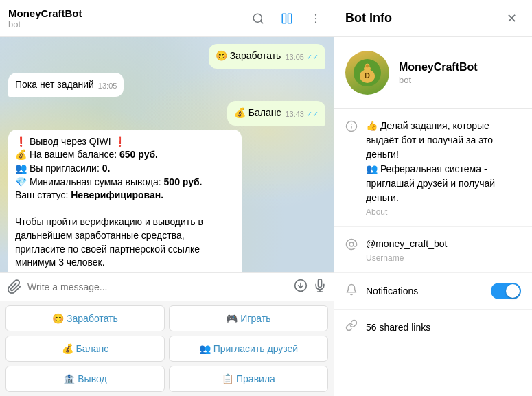 Image resolution: width=532 pixels, height=396 pixels. I want to click on notifications-label: Notifications, so click(424, 291).